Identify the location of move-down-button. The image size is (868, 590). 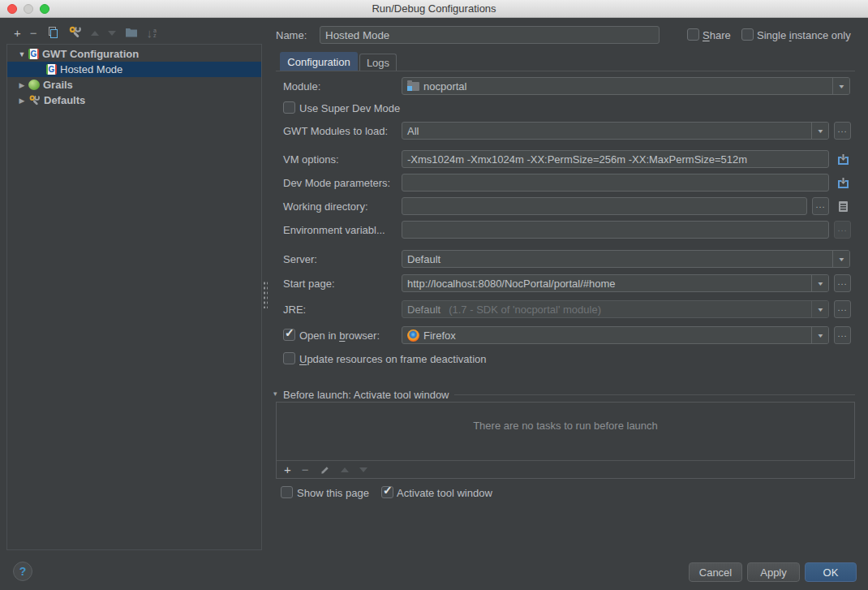
(112, 33).